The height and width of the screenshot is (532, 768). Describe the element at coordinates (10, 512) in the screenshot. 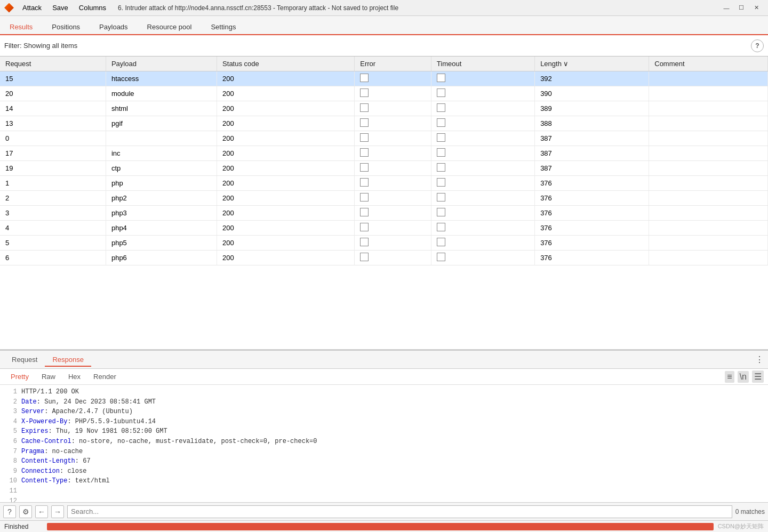

I see `help-icon-button: ?` at that location.